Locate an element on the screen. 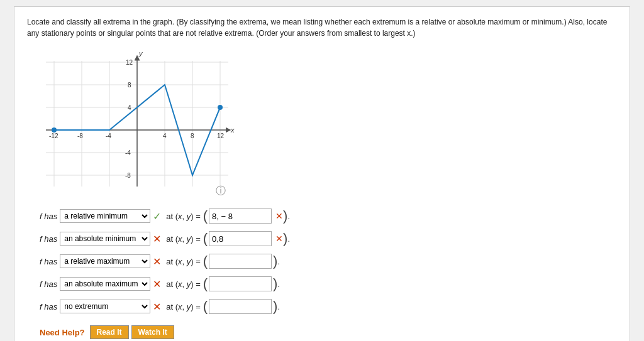 The width and height of the screenshot is (644, 341). svg-text: x is located at coordinates (233, 130).